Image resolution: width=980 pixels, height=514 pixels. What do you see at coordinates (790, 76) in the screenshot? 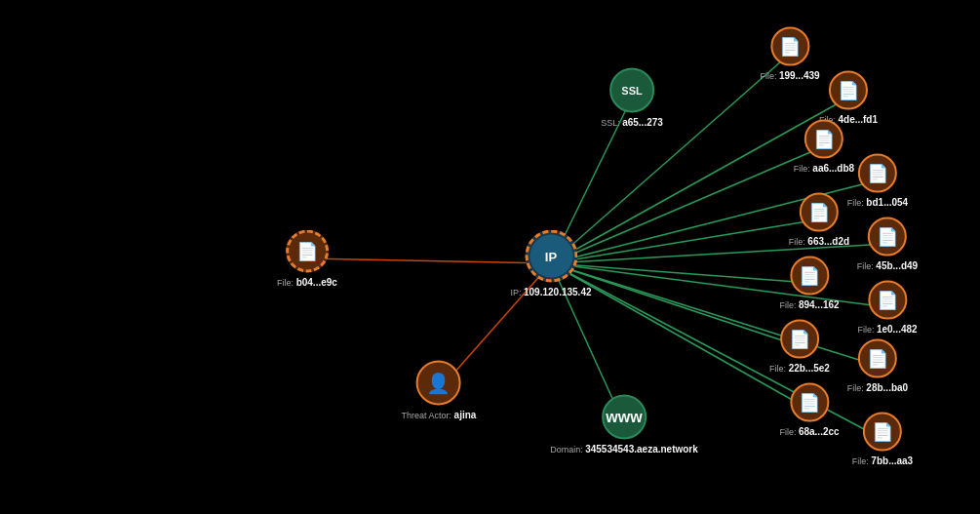
I see `file-label-0: File: 199...439` at bounding box center [790, 76].